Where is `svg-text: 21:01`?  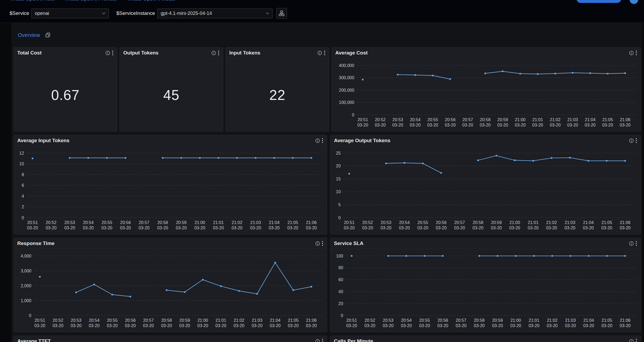
svg-text: 21:01 is located at coordinates (533, 223).